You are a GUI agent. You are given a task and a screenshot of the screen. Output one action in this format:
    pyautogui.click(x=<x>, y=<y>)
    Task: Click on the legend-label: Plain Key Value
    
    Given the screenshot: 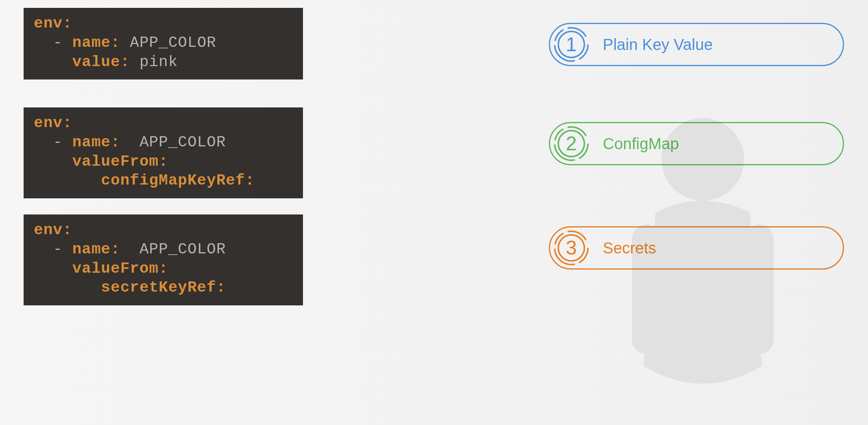 What is the action you would take?
    pyautogui.click(x=658, y=45)
    